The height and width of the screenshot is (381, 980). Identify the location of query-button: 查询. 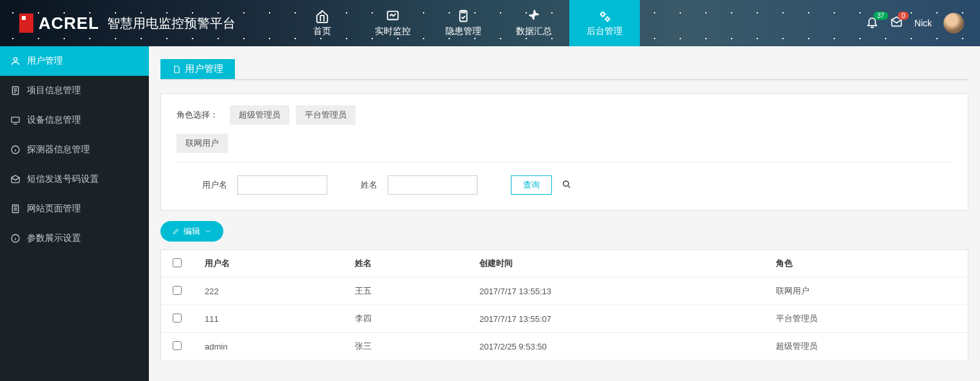
(531, 185).